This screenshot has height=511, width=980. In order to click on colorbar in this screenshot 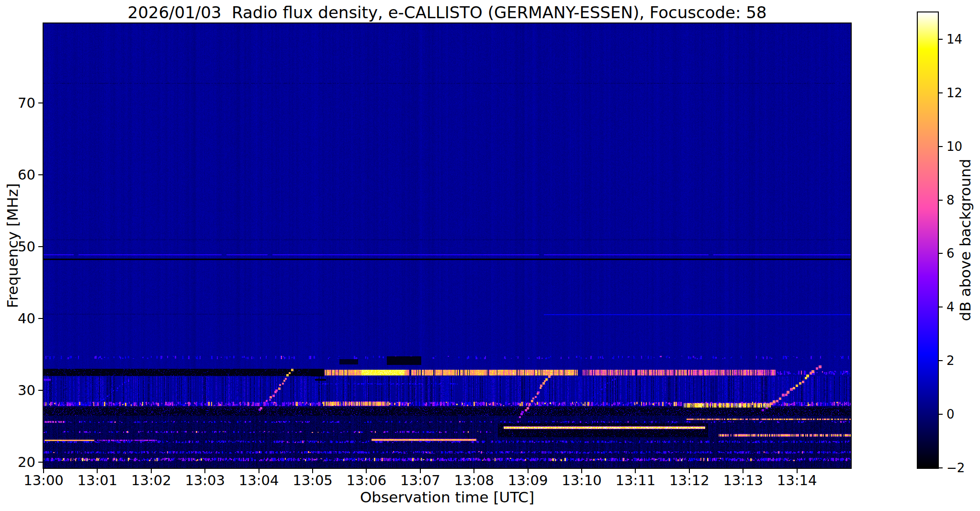, I will do `click(928, 240)`.